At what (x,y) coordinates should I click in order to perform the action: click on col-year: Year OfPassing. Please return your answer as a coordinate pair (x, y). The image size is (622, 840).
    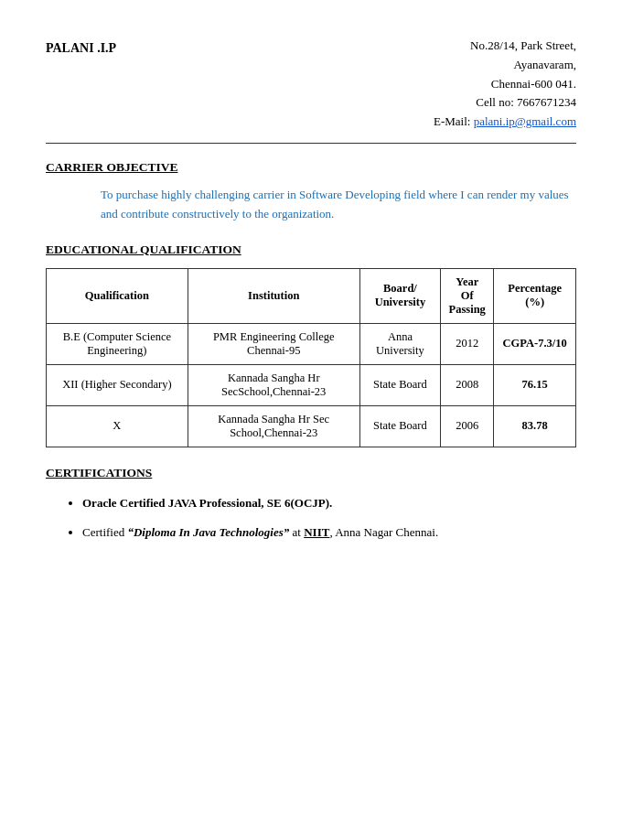
    Looking at the image, I should click on (467, 296).